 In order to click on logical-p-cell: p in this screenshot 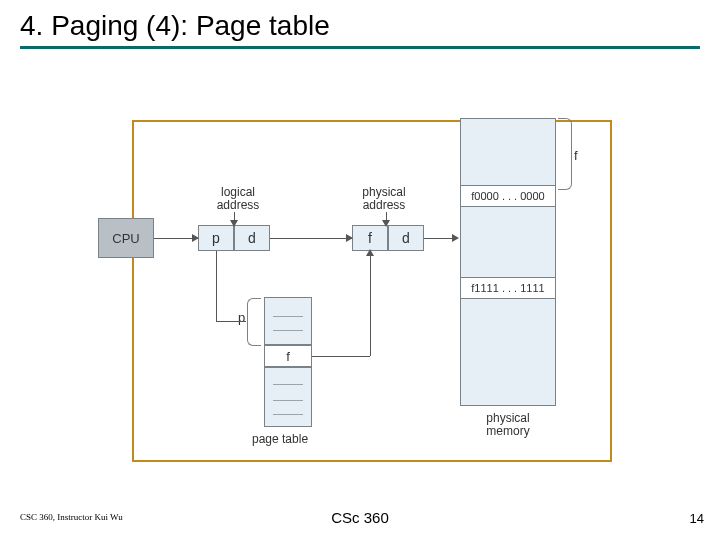, I will do `click(216, 238)`.